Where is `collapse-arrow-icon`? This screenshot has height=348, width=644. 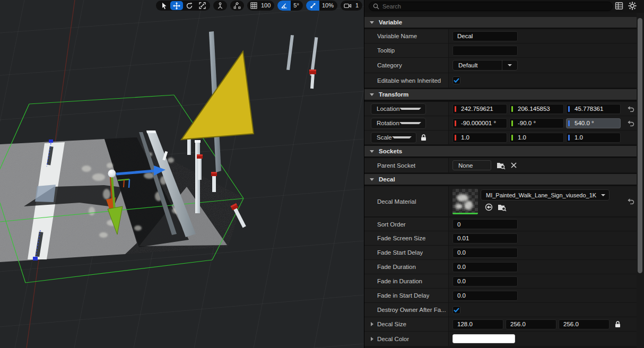
collapse-arrow-icon is located at coordinates (372, 22).